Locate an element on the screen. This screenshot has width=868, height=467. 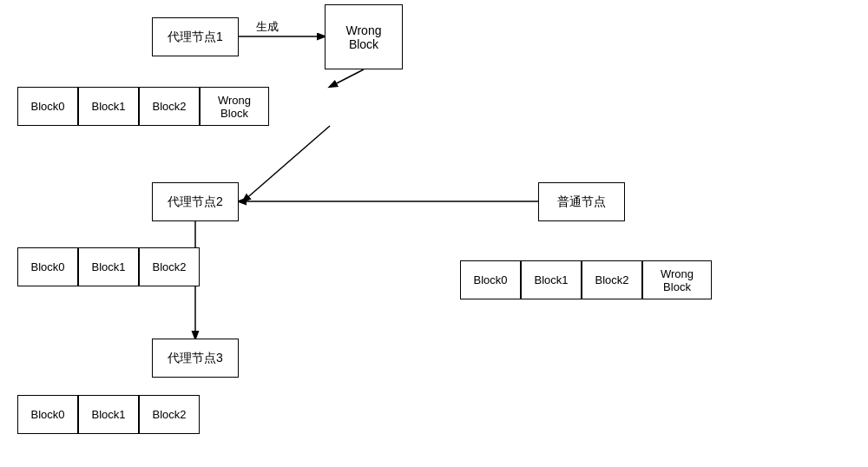
chain3-block2: Block2 is located at coordinates (169, 415).